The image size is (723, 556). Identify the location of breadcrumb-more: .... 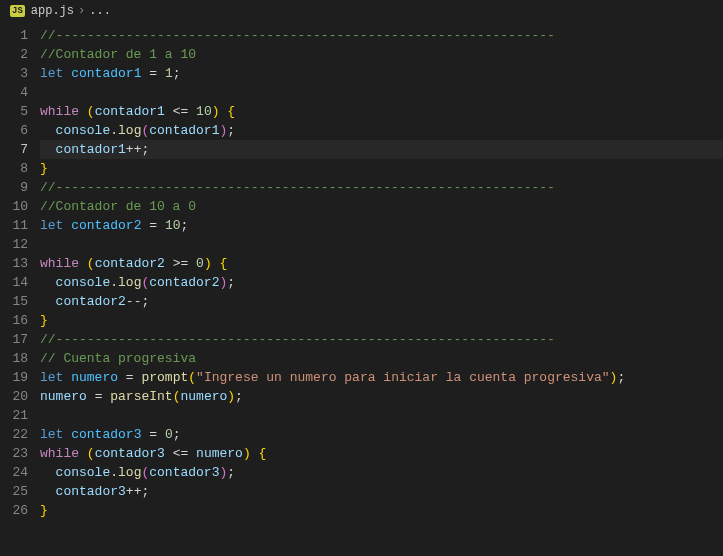
(100, 11).